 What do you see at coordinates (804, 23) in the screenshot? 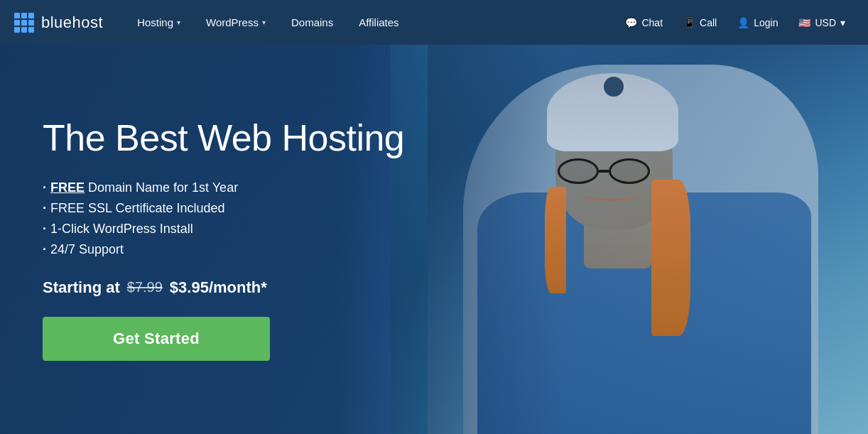
I see `flag-icon: 🇺🇸` at bounding box center [804, 23].